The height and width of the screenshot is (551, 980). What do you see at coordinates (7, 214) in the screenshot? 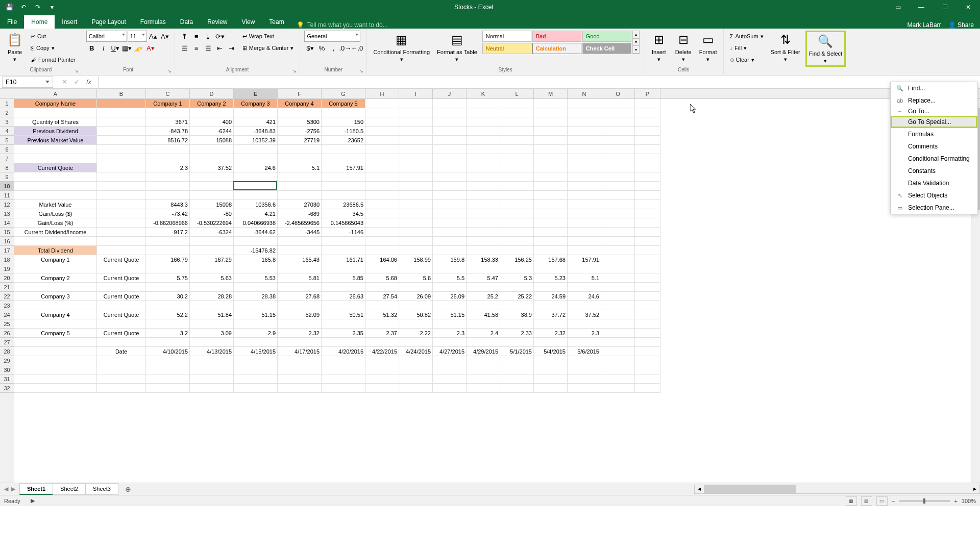
I see `row-header-13: 13` at bounding box center [7, 214].